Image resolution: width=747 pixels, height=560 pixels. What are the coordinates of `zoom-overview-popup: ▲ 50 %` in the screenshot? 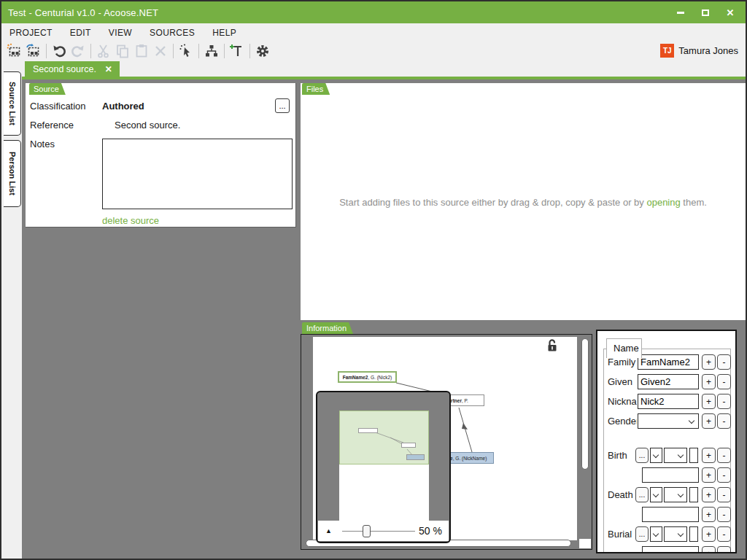 It's located at (384, 467).